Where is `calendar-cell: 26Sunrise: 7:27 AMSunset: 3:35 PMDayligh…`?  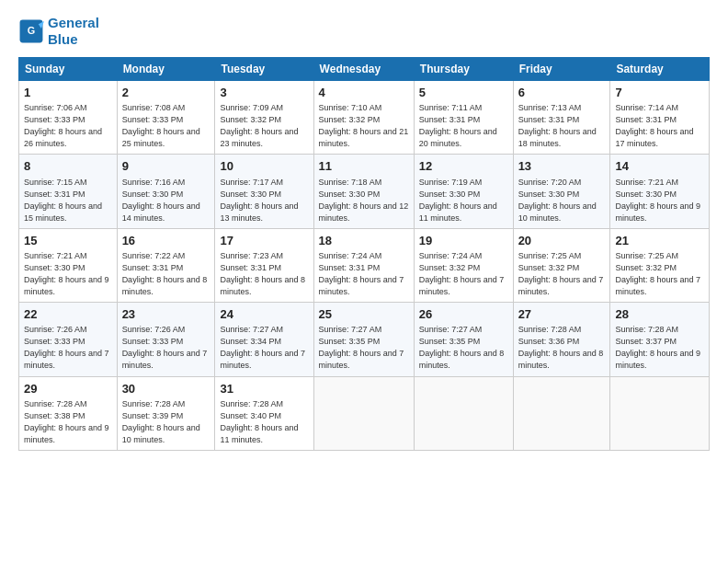
calendar-cell: 26Sunrise: 7:27 AMSunset: 3:35 PMDayligh… is located at coordinates (463, 339).